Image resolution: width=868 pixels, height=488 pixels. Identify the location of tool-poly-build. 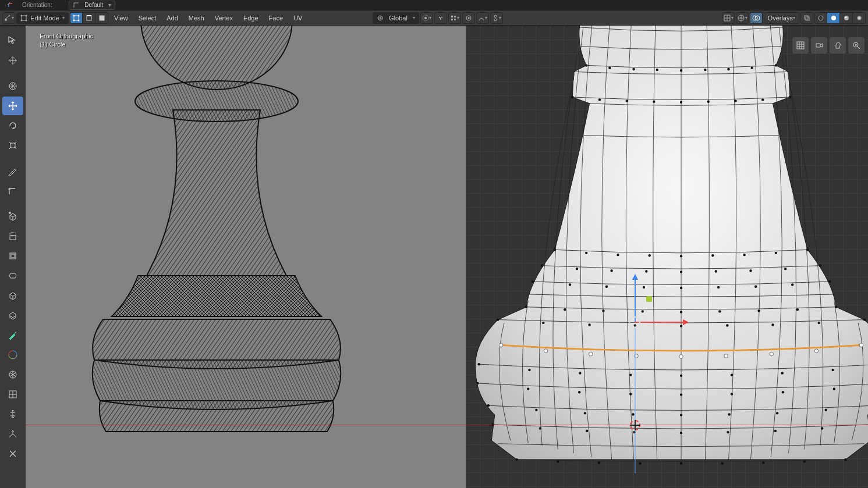
(13, 355).